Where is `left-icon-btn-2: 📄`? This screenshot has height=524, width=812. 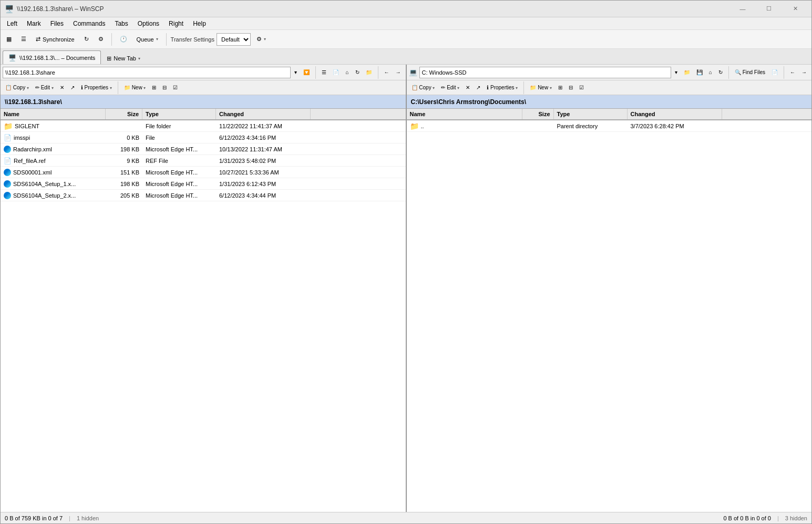
left-icon-btn-2: 📄 is located at coordinates (336, 73).